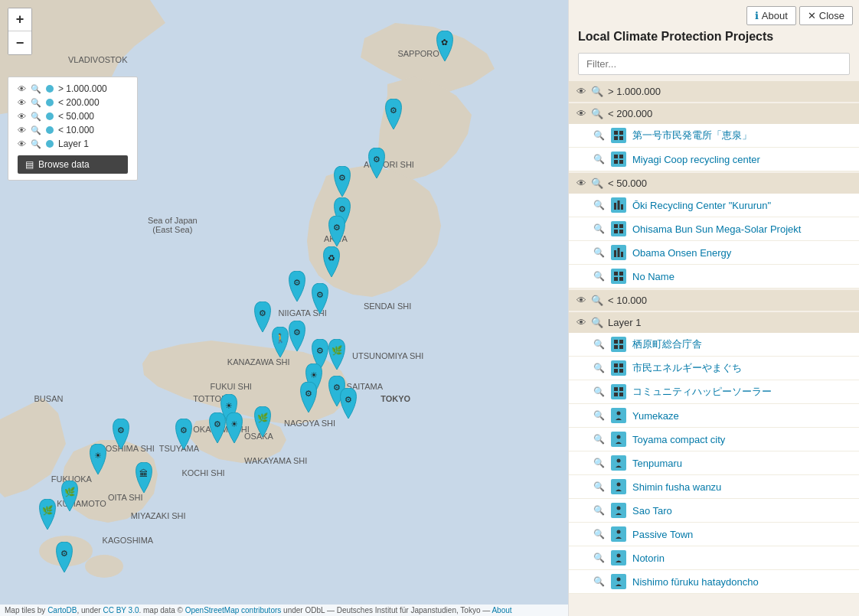 Image resolution: width=859 pixels, height=616 pixels. Describe the element at coordinates (714, 439) in the screenshot. I see `list-item-l1-4: 🔍 Toyama compact city` at that location.